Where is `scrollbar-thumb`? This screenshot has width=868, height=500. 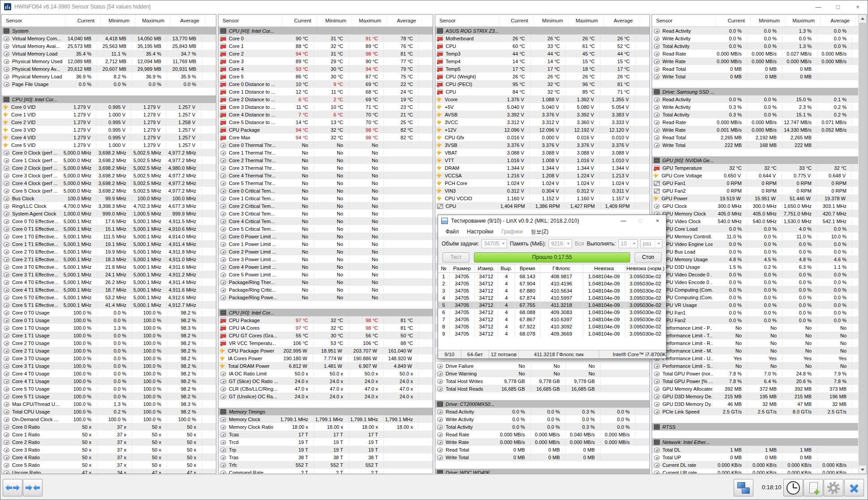 scrollbar-thumb is located at coordinates (863, 244).